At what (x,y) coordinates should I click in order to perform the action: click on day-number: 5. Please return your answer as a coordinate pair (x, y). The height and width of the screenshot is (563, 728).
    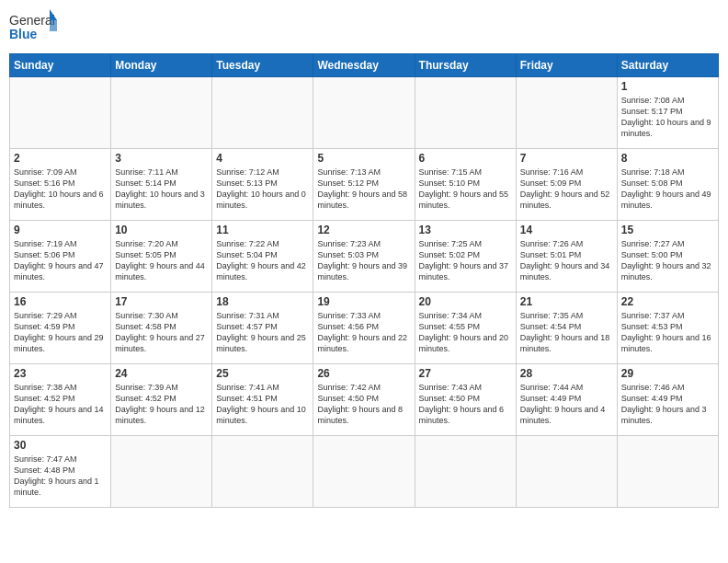
    Looking at the image, I should click on (364, 158).